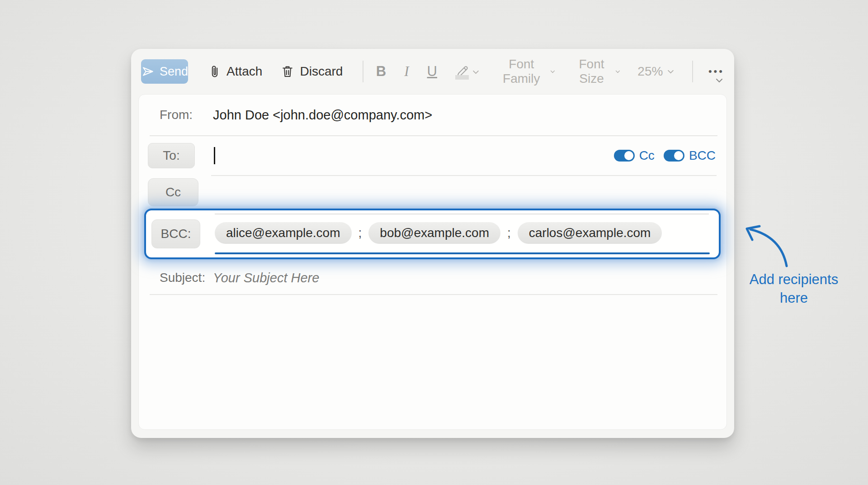  I want to click on highlight-pen-button, so click(467, 71).